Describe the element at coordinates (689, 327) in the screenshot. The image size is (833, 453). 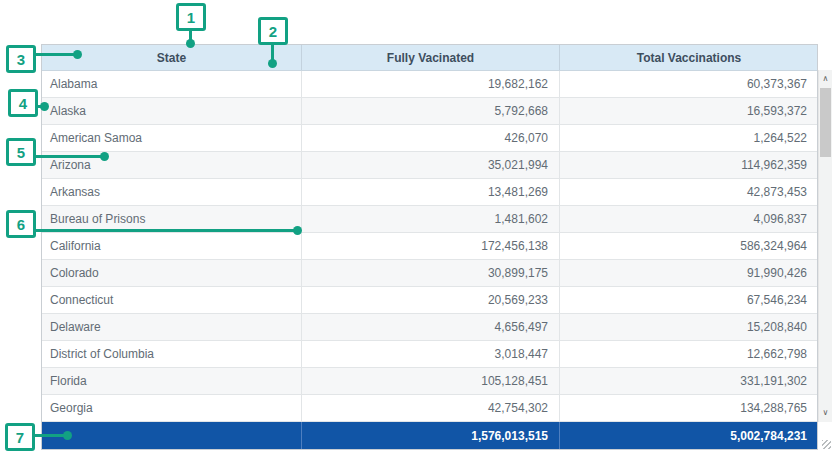
I see `total-vaccinations-cell: 15,208,840` at that location.